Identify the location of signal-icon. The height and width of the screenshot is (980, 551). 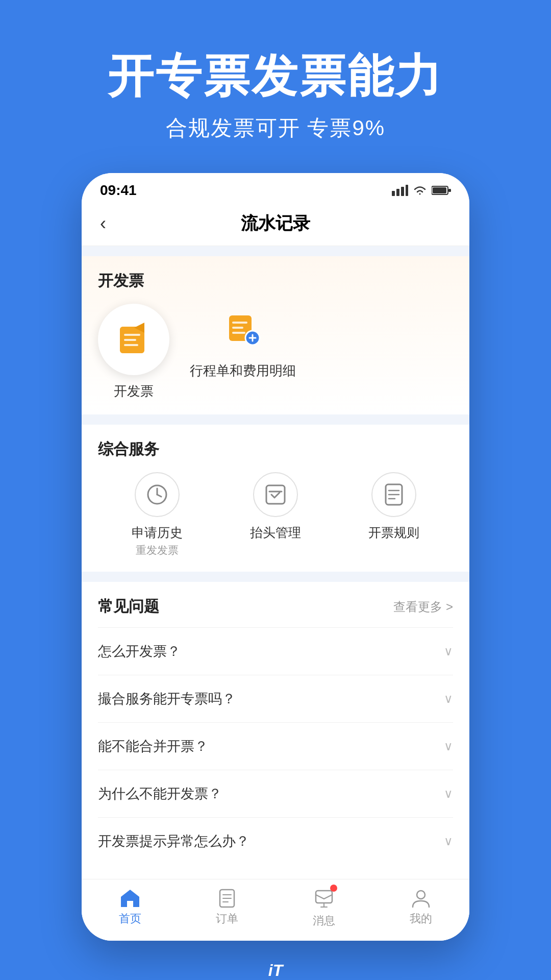
(400, 190).